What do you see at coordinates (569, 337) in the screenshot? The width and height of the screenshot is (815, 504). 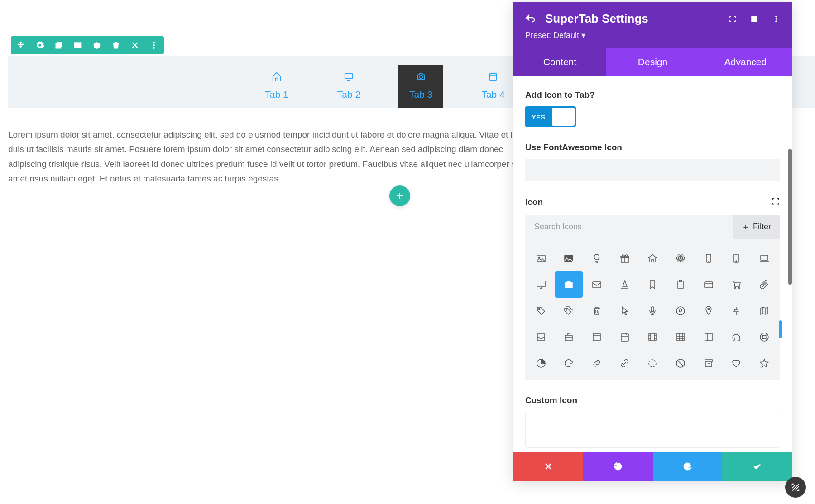 I see `briefcase-icon` at bounding box center [569, 337].